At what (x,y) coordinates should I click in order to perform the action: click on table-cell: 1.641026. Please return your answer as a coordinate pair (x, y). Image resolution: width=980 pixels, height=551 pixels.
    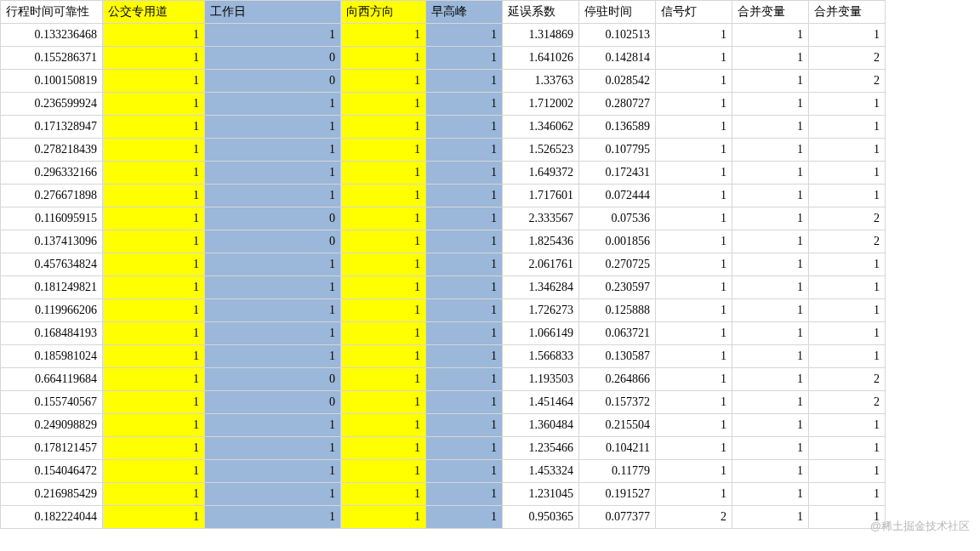
    Looking at the image, I should click on (541, 58).